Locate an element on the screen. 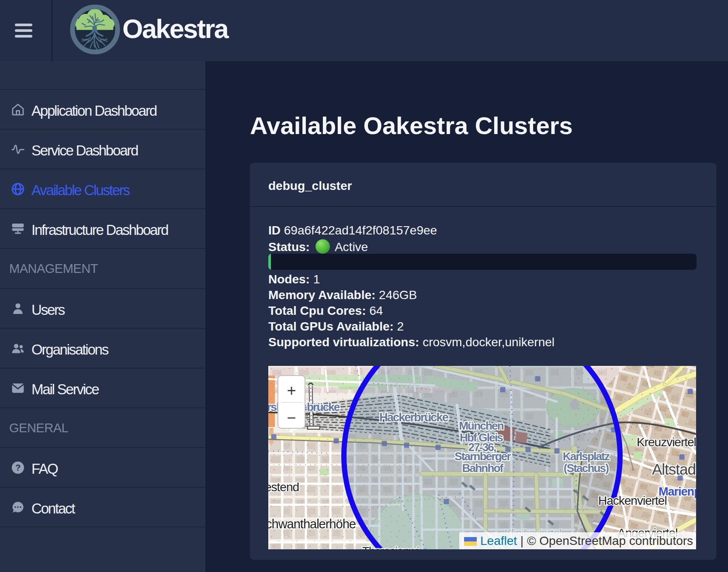  svg-text: Karlsplatz is located at coordinates (586, 456).